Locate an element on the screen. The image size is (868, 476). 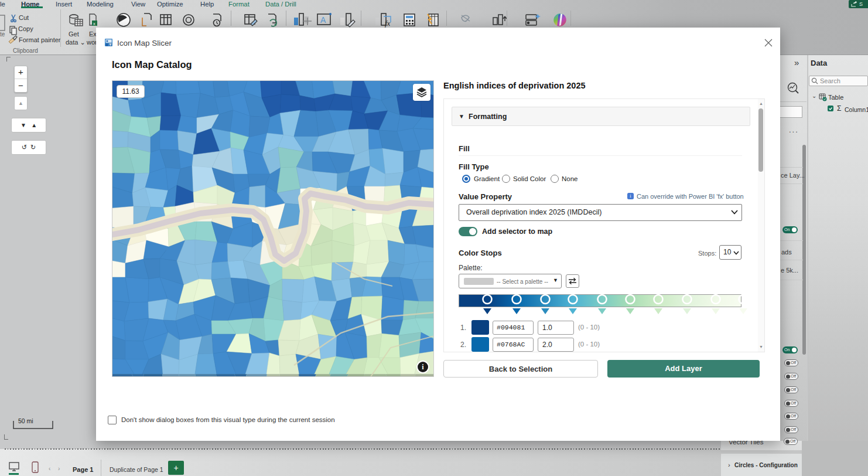
svg-text: fx is located at coordinates (388, 23).